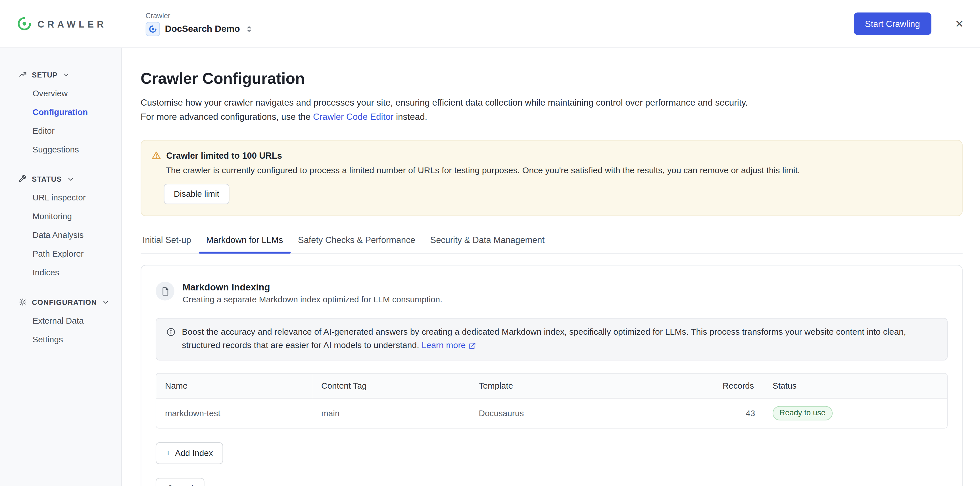 The height and width of the screenshot is (486, 980). Describe the element at coordinates (67, 253) in the screenshot. I see `sidebar-item-path-explorer: Path Explorer` at that location.